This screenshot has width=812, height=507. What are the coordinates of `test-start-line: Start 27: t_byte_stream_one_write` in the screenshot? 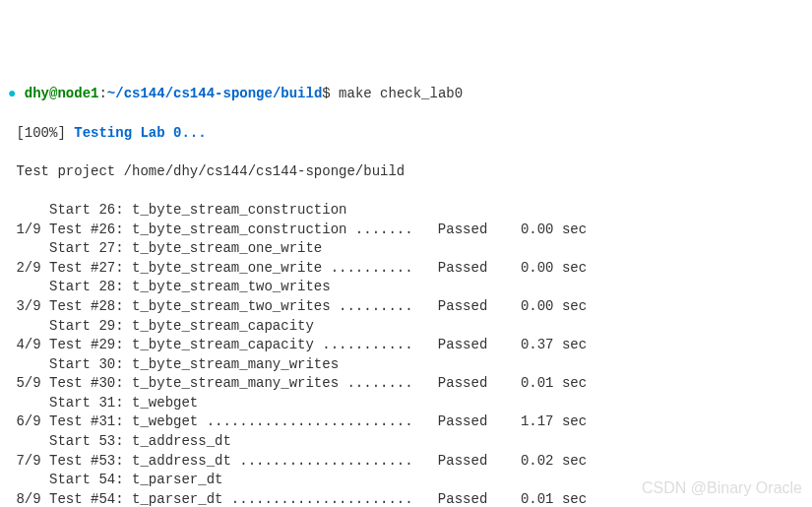 It's located at (409, 249).